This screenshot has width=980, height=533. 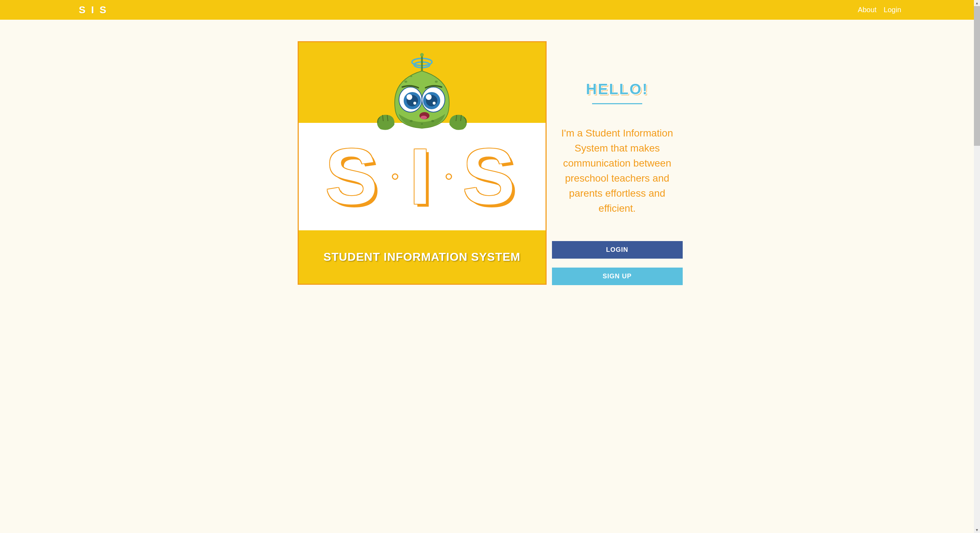 What do you see at coordinates (617, 103) in the screenshot?
I see `hello-underline` at bounding box center [617, 103].